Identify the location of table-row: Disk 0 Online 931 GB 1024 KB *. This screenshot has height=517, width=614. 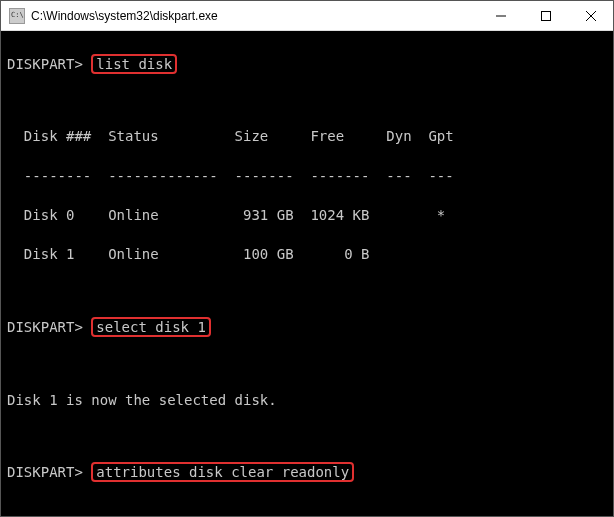
(307, 216).